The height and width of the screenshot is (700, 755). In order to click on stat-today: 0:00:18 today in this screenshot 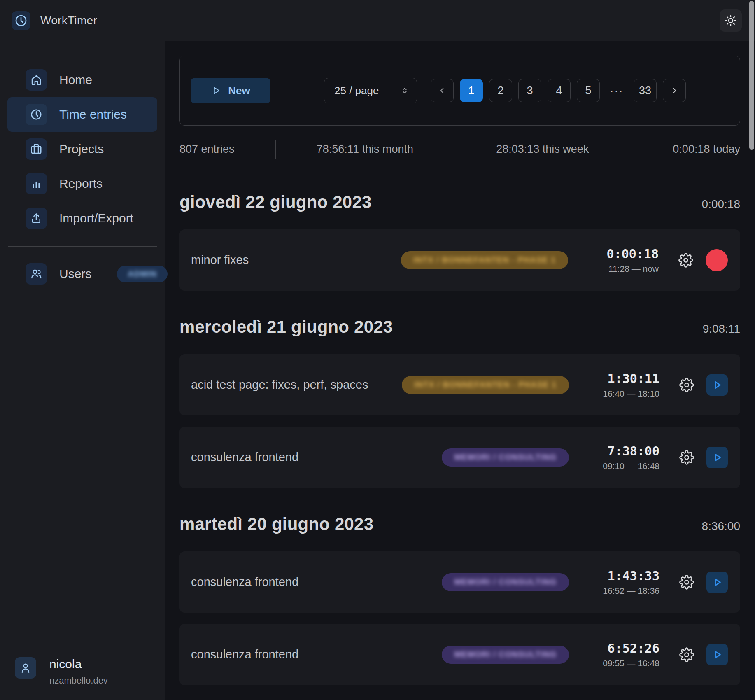, I will do `click(686, 149)`.